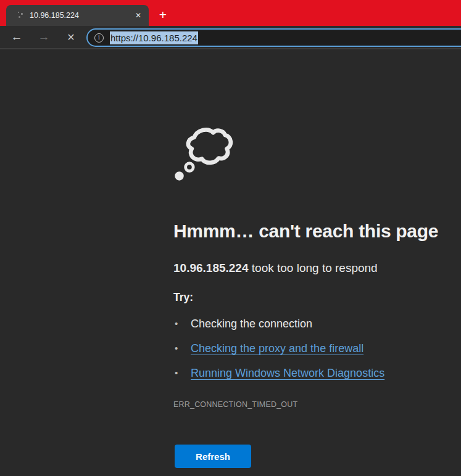 Image resolution: width=461 pixels, height=476 pixels. I want to click on navigation-bar: ← → ✕ i https://10.96.185.224, so click(231, 38).